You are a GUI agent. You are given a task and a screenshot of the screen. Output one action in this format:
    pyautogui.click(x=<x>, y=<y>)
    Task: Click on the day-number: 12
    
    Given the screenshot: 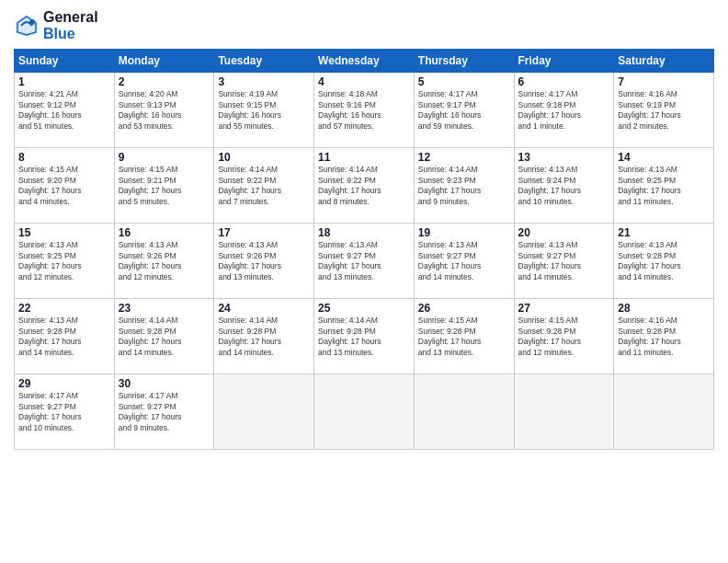 What is the action you would take?
    pyautogui.click(x=464, y=157)
    